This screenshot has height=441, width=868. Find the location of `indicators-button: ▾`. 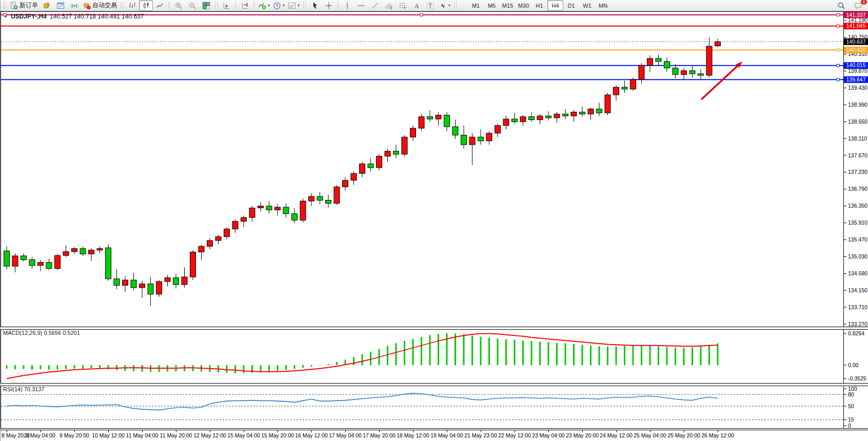

indicators-button: ▾ is located at coordinates (264, 5).